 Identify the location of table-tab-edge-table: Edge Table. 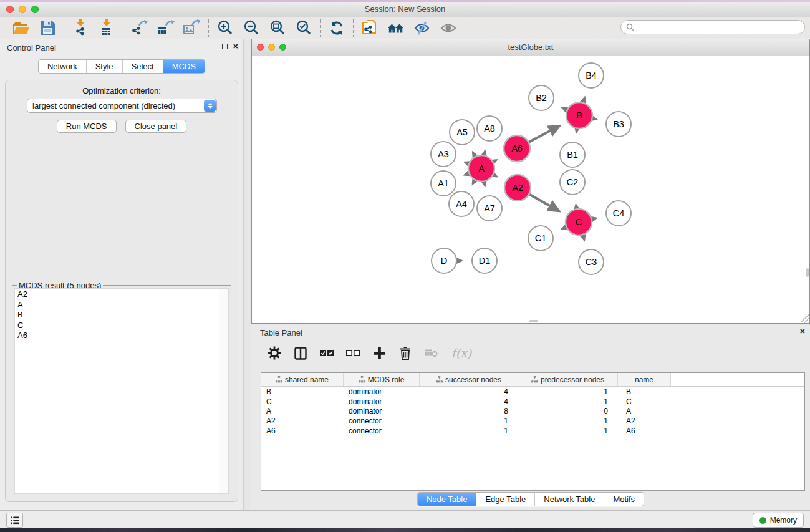
(505, 499).